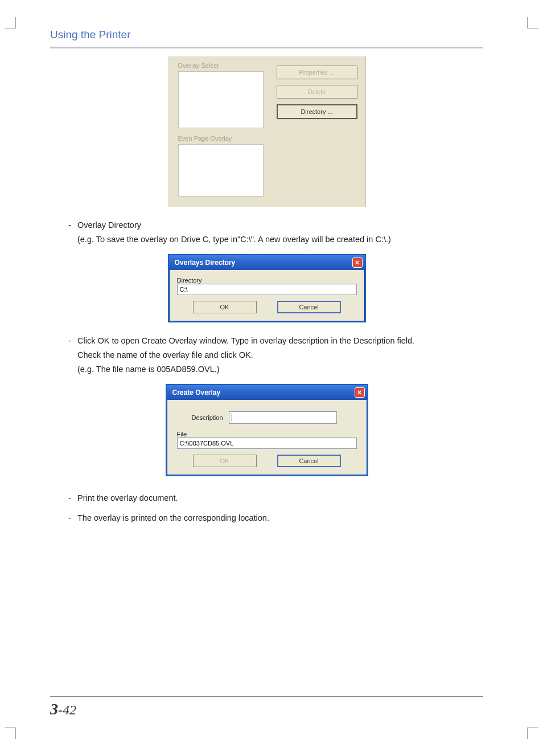 Image resolution: width=543 pixels, height=756 pixels. I want to click on instruction-line: Click OK to open Create Overlay window. …, so click(271, 341).